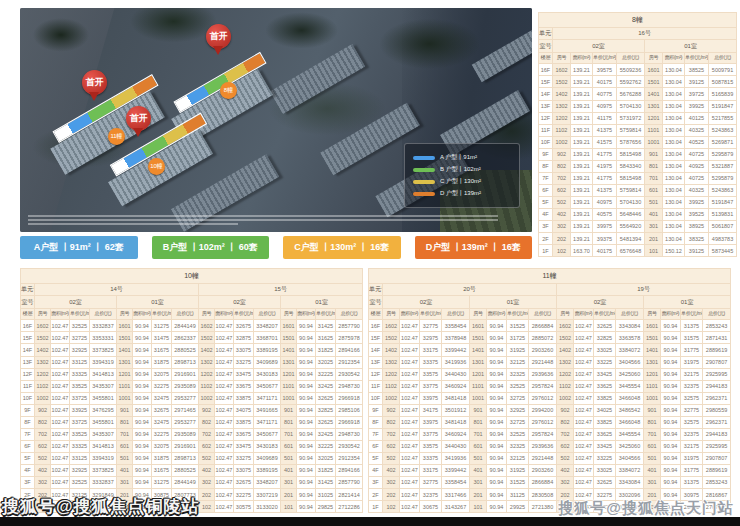  What do you see at coordinates (104, 410) in the screenshot?
I see `table-cell: 3476295` at bounding box center [104, 410].